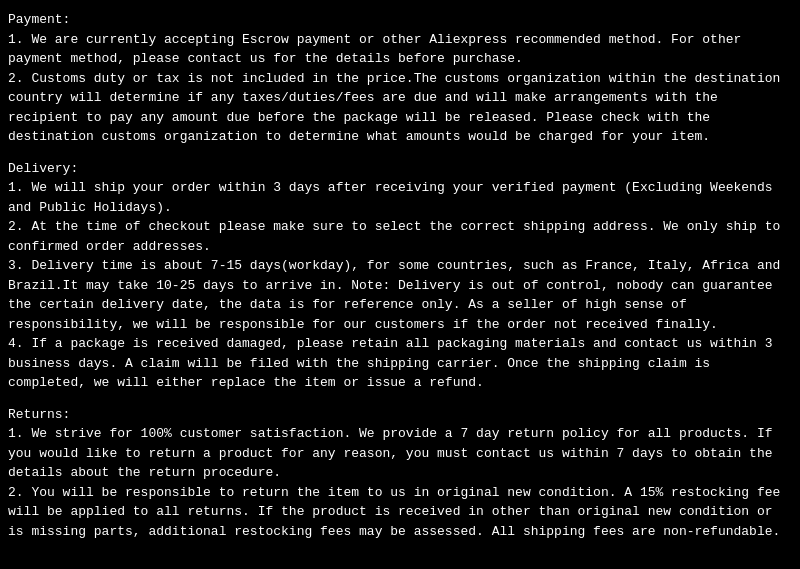 The width and height of the screenshot is (800, 569). What do you see at coordinates (400, 295) in the screenshot?
I see `paragraph-delivery-2: 3. Delivery time is about 7-15 days(work…` at bounding box center [400, 295].